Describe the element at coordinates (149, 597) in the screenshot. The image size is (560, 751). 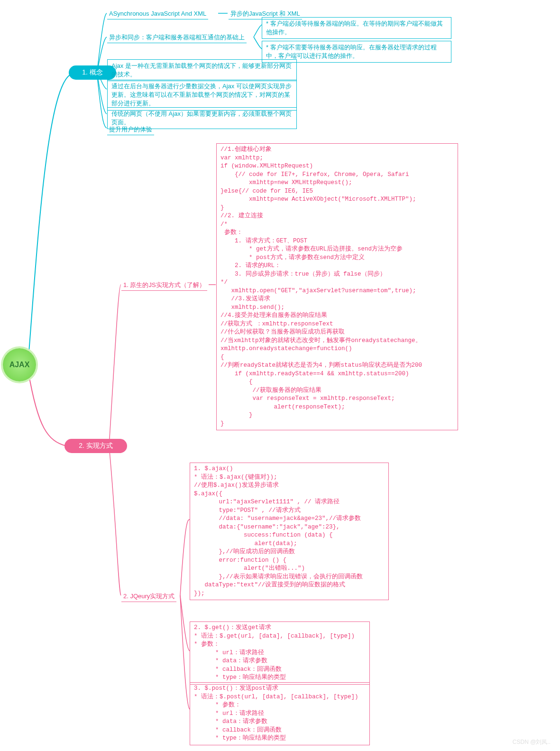
I see `node-jquery-title: 2. JQeury实现方式` at that location.